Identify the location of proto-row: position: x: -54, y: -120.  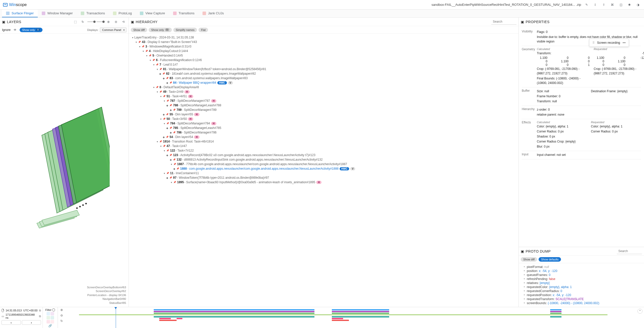
(581, 271).